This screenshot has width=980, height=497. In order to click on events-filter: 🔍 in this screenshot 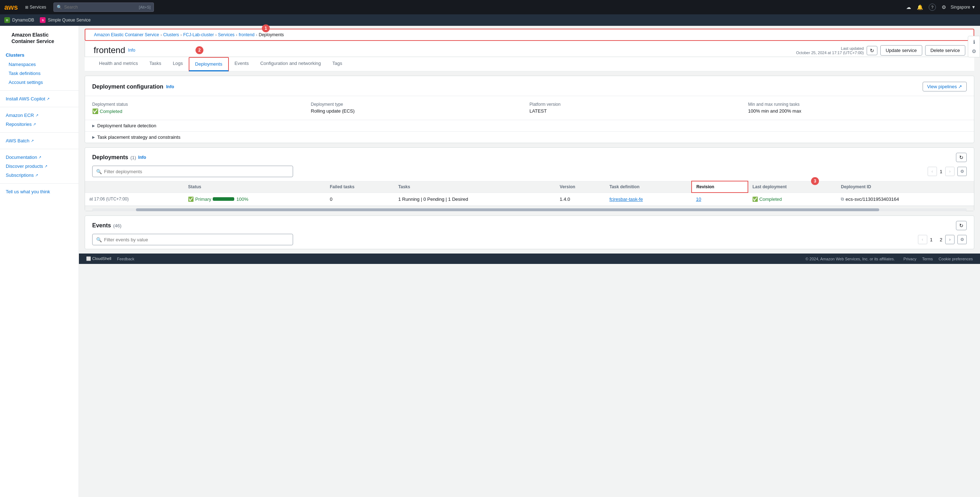, I will do `click(192, 240)`.